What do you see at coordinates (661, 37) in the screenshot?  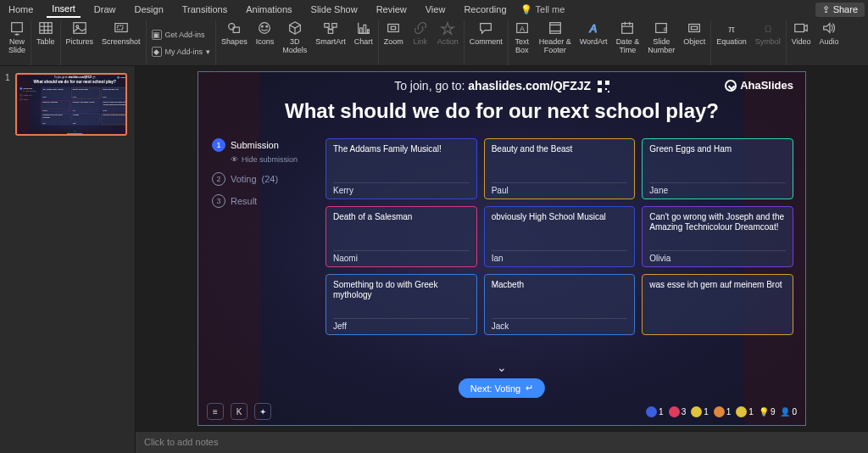 I see `slidenum-button: #Slide Number` at bounding box center [661, 37].